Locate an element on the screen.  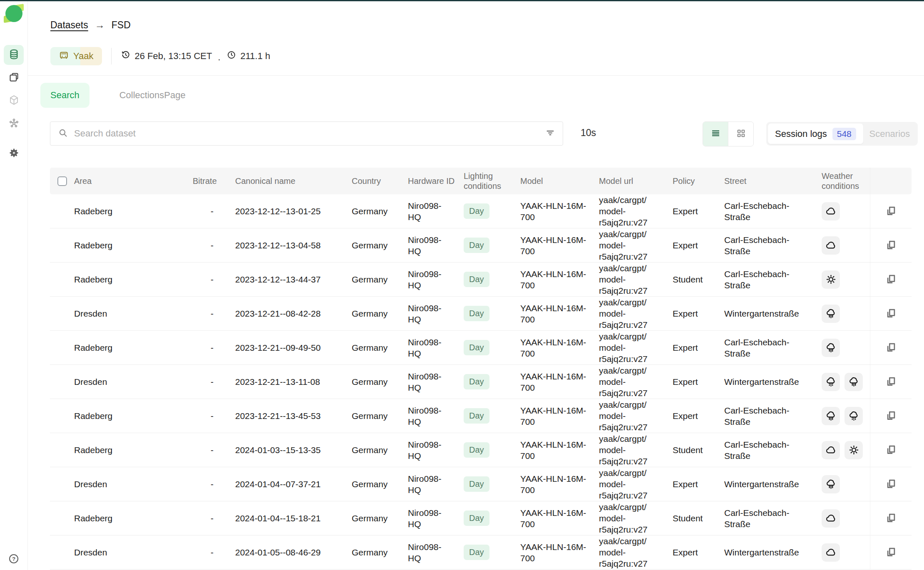
table-row: Radeberg - 2024-01-03--15-13-35 Germany … is located at coordinates (481, 450).